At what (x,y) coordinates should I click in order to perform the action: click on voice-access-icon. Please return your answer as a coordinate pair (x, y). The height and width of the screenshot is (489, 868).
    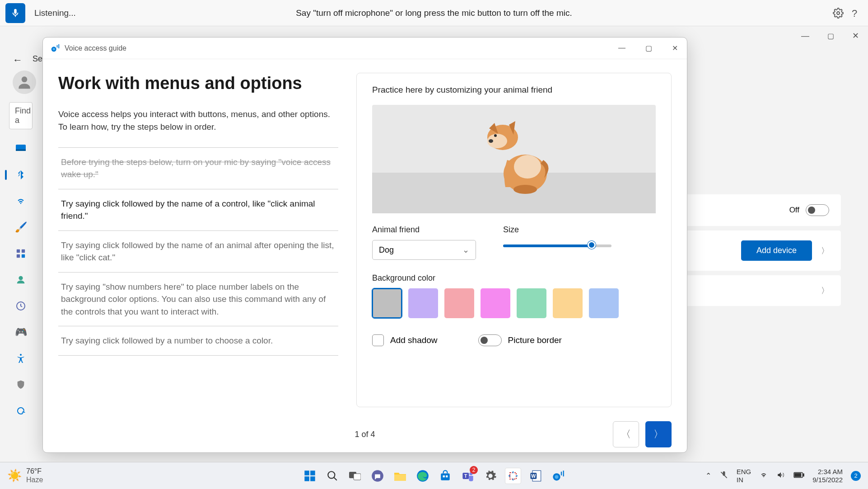
    Looking at the image, I should click on (558, 476).